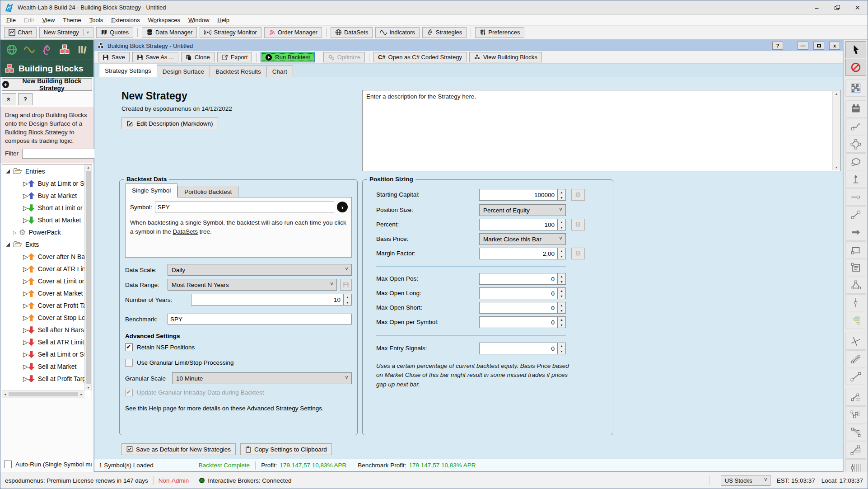 The height and width of the screenshot is (489, 868). What do you see at coordinates (43, 354) in the screenshot?
I see `tree-item: ▷ Sell at Limit or Stop` at bounding box center [43, 354].